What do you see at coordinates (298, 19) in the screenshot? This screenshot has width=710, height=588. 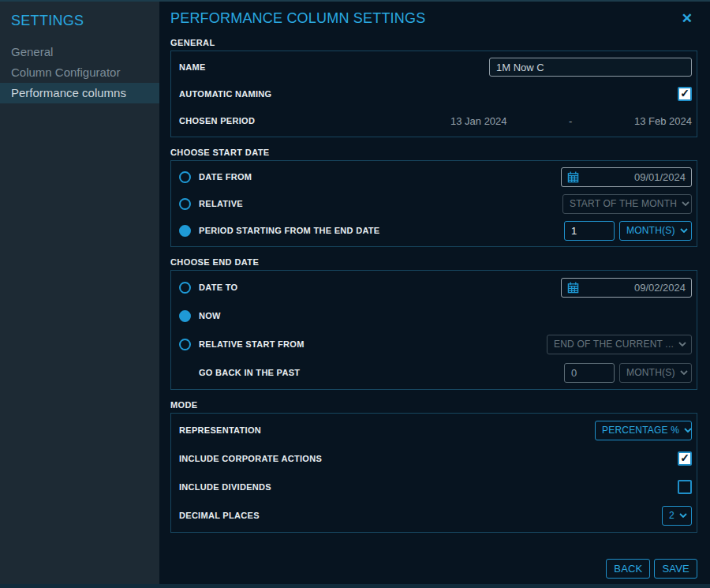 I see `panel-title: PERFORMANCE COLUMN SETTINGS` at bounding box center [298, 19].